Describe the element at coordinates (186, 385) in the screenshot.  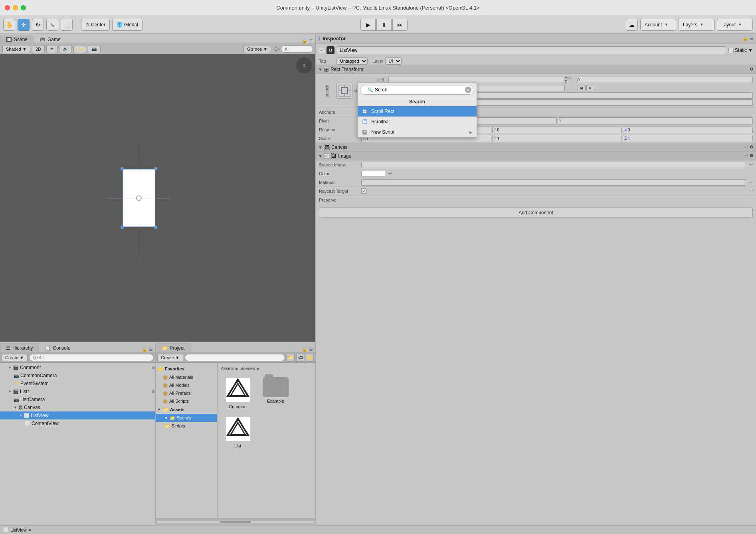
I see `tree-all-models: ⬤ All Models` at that location.